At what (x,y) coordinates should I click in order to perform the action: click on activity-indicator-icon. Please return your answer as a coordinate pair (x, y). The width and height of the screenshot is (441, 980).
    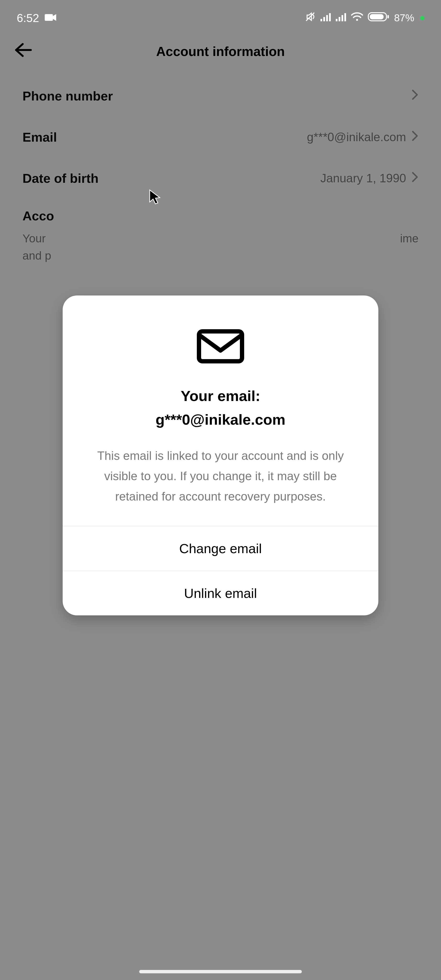
    Looking at the image, I should click on (422, 18).